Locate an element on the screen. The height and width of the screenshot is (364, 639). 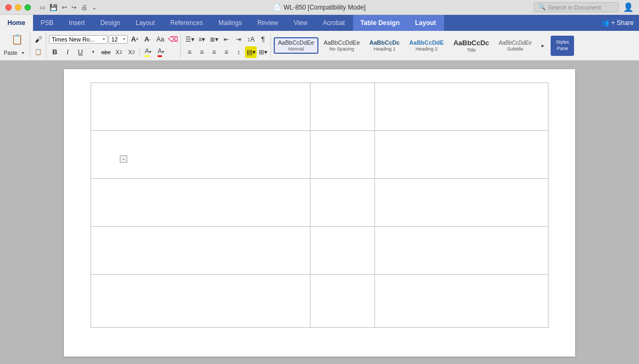
format-painter: 🖌 is located at coordinates (38, 39).